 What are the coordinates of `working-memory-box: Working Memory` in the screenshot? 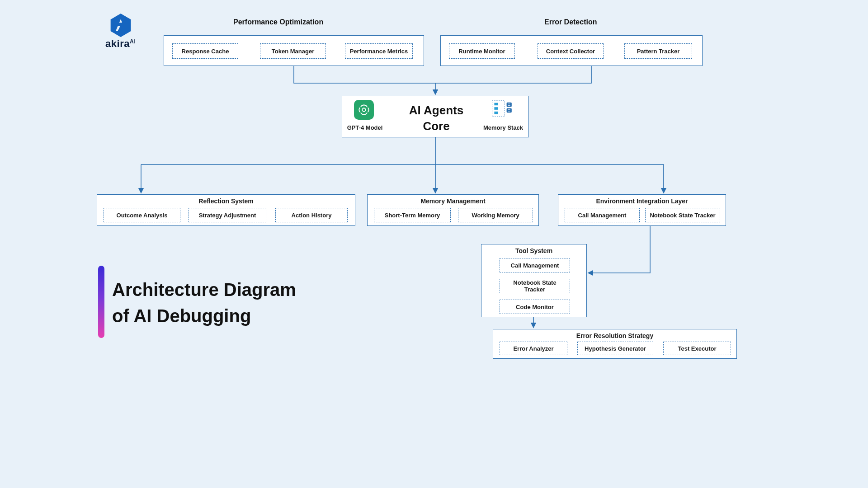 It's located at (495, 215).